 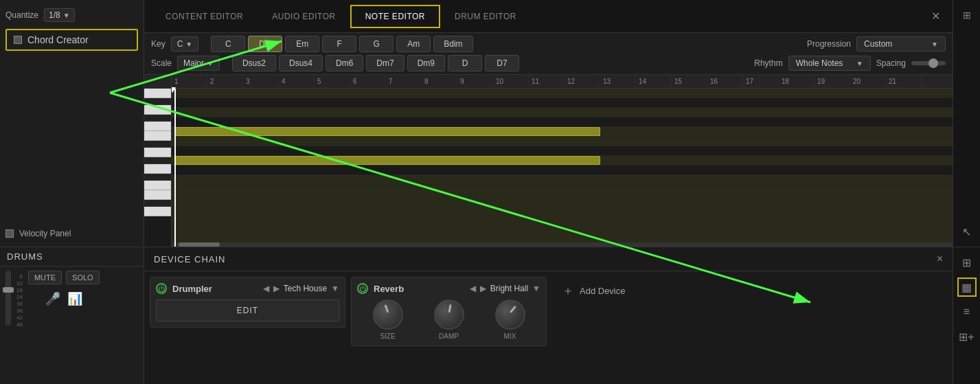 What do you see at coordinates (396, 16) in the screenshot?
I see `tab-note-editor: NOTE EDITOR` at bounding box center [396, 16].